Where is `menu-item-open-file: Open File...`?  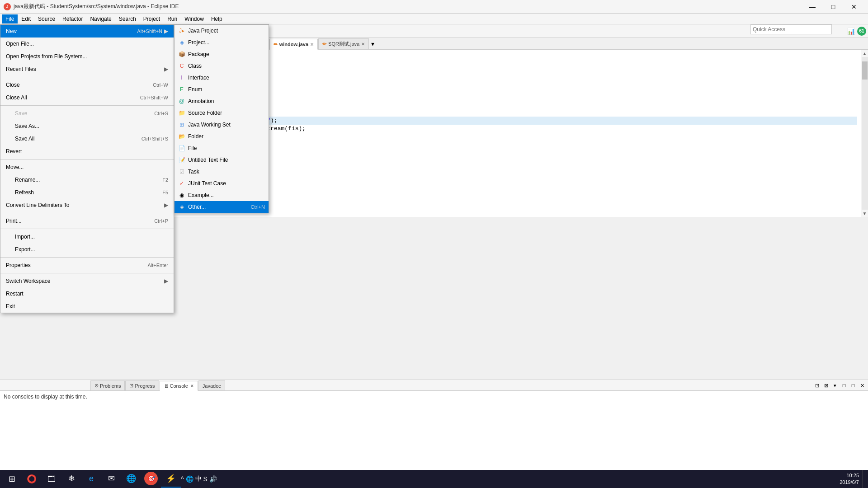 menu-item-open-file: Open File... is located at coordinates (87, 44).